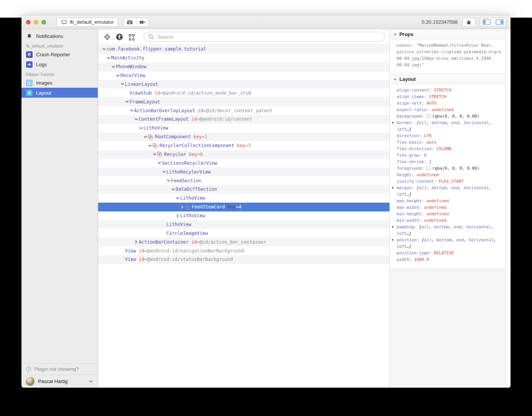 The width and height of the screenshot is (532, 416). I want to click on tree-row: CircleImageView, so click(244, 233).